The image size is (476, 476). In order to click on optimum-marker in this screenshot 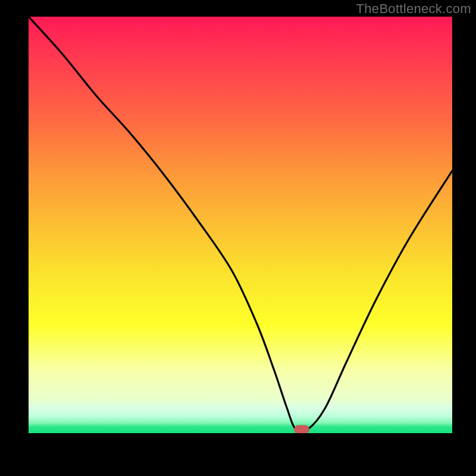, I will do `click(302, 430)`.